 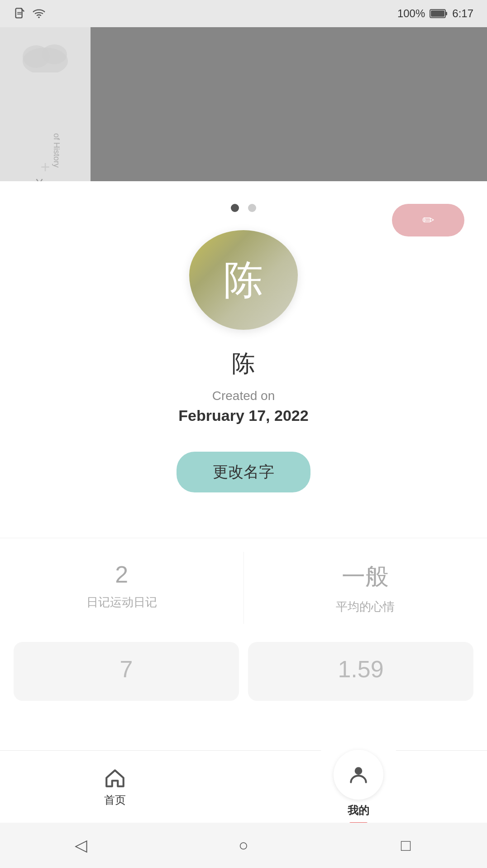 I want to click on book-cover-inner: 弟 of History +, so click(x=45, y=104).